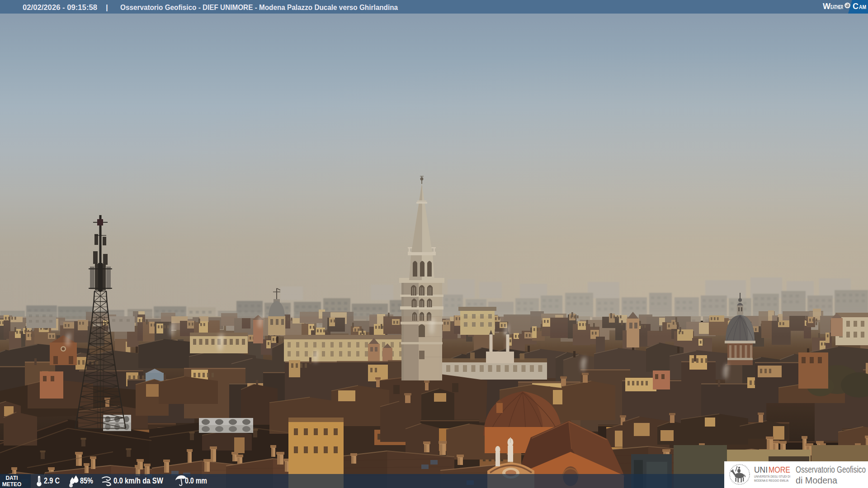 This screenshot has width=868, height=488. I want to click on svg-text: C, so click(855, 6).